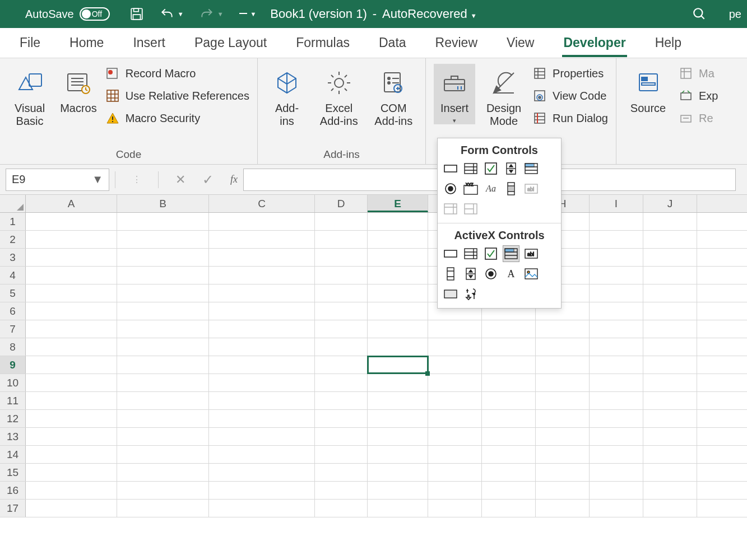 Image resolution: width=747 pixels, height=560 pixels. I want to click on tab-developer: Developer, so click(594, 43).